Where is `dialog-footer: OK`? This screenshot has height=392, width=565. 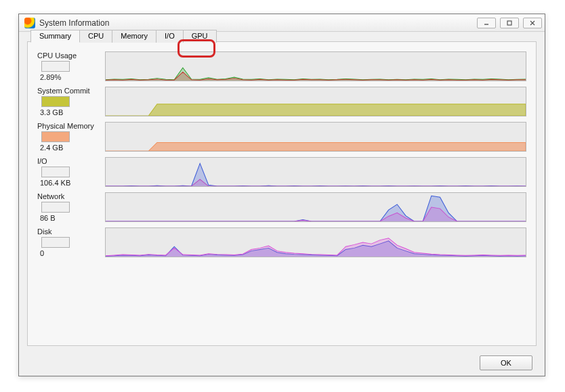
dialog-footer: OK is located at coordinates (506, 363).